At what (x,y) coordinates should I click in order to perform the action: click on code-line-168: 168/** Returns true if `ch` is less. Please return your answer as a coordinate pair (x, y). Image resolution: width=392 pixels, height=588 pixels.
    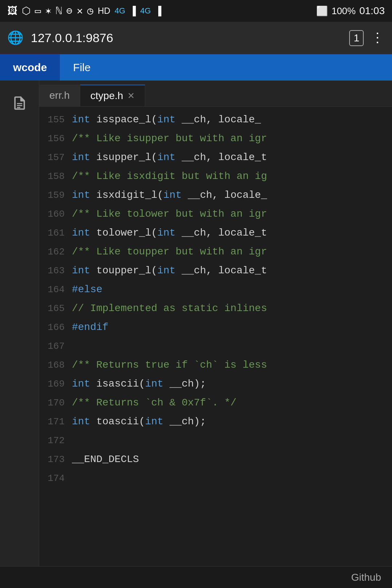
    Looking at the image, I should click on (216, 365).